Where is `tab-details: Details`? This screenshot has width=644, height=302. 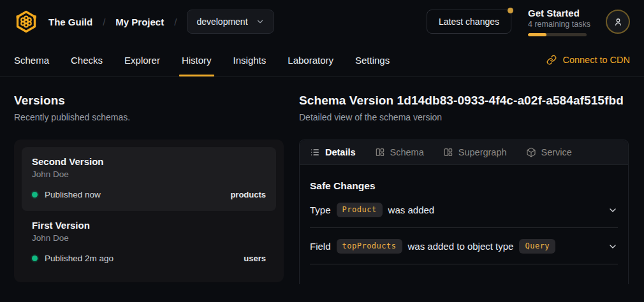
tab-details: Details is located at coordinates (333, 152).